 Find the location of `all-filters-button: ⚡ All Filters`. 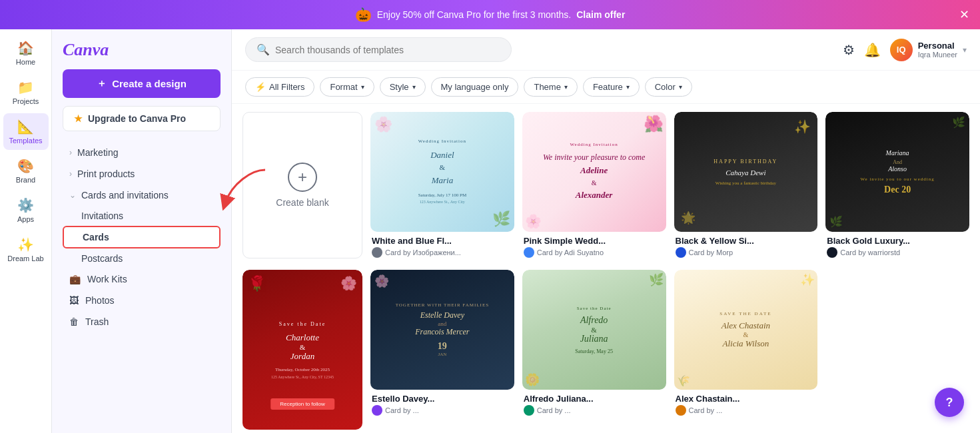

all-filters-button: ⚡ All Filters is located at coordinates (280, 87).